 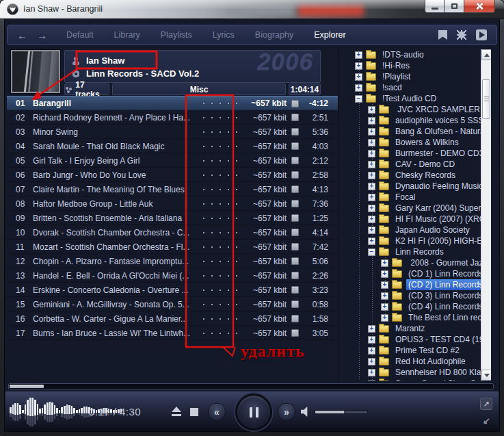 I want to click on close-button, so click(x=480, y=7).